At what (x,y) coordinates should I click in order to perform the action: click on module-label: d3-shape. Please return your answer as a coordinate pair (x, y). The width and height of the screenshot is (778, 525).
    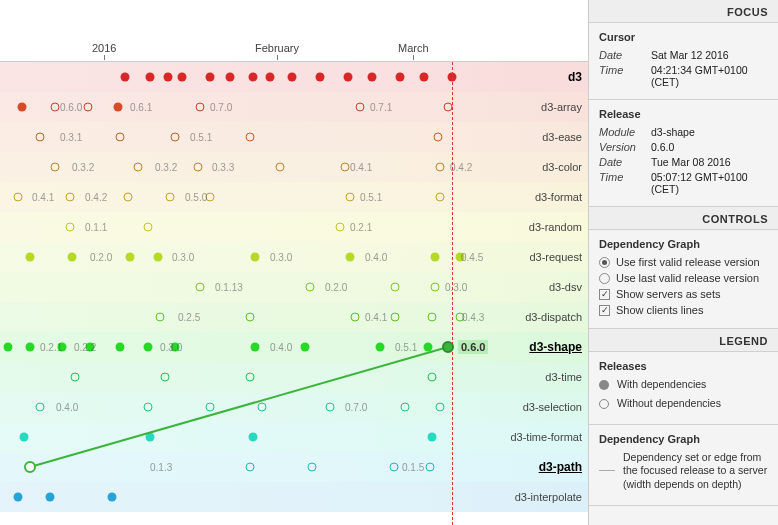
    Looking at the image, I should click on (556, 347).